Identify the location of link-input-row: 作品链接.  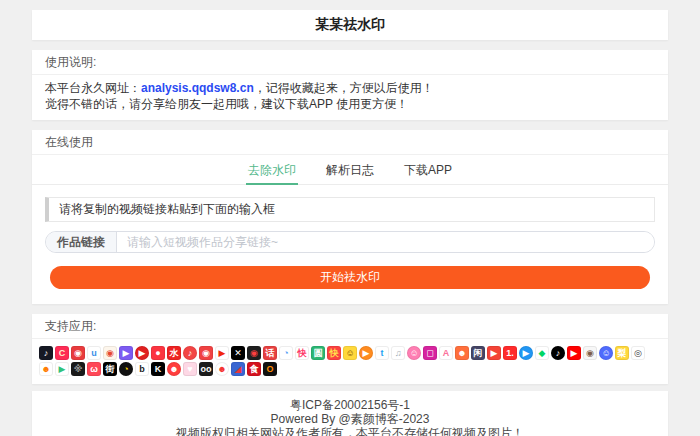
(350, 242).